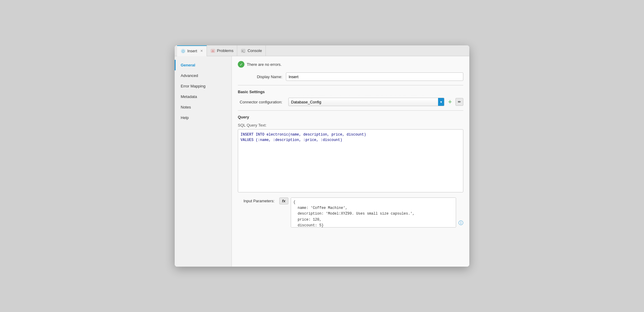 The image size is (644, 312). I want to click on display-name-label: Display Name:, so click(262, 77).